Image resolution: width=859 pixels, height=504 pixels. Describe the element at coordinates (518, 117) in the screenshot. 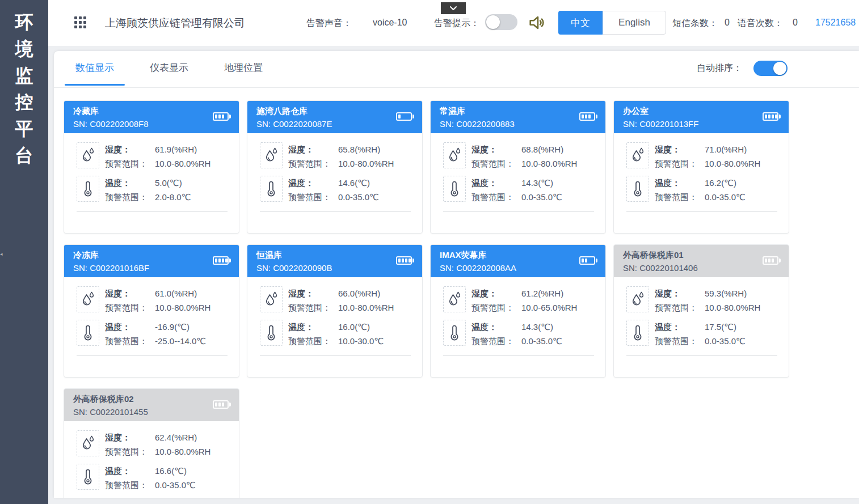

I see `device-card-header: 常温库 SN: C00220200883` at that location.